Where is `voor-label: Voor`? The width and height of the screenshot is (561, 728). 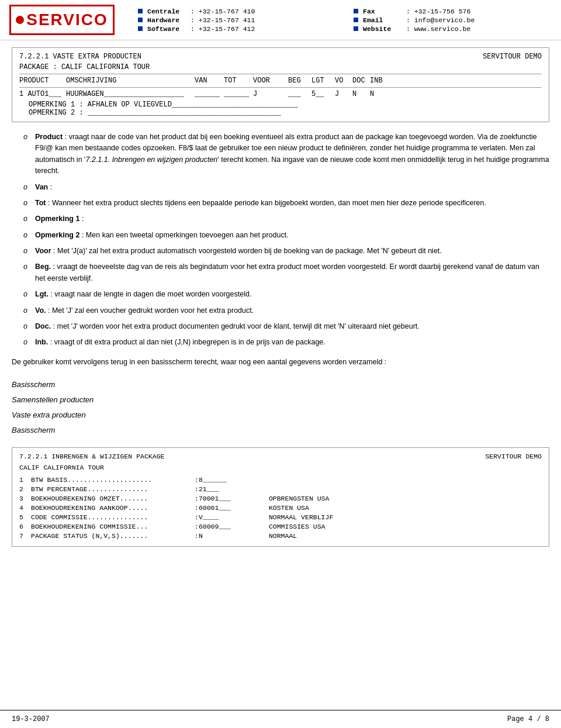
voor-label: Voor is located at coordinates (43, 251).